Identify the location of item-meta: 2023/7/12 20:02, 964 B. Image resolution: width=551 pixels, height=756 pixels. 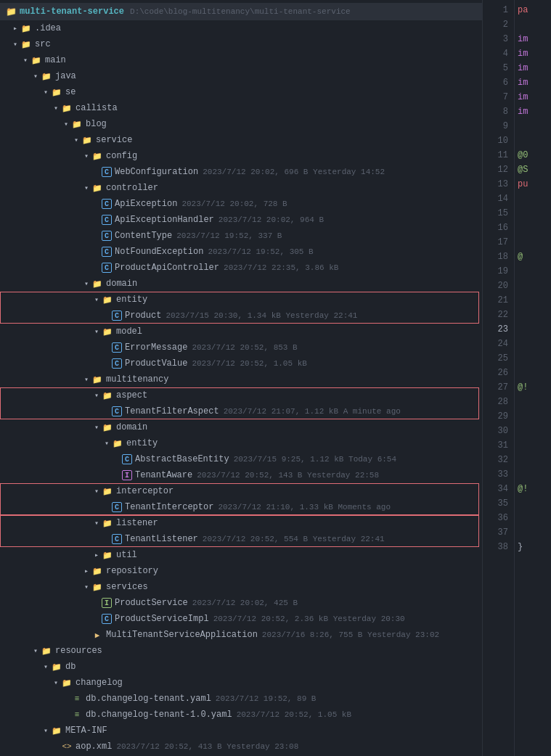
(272, 220).